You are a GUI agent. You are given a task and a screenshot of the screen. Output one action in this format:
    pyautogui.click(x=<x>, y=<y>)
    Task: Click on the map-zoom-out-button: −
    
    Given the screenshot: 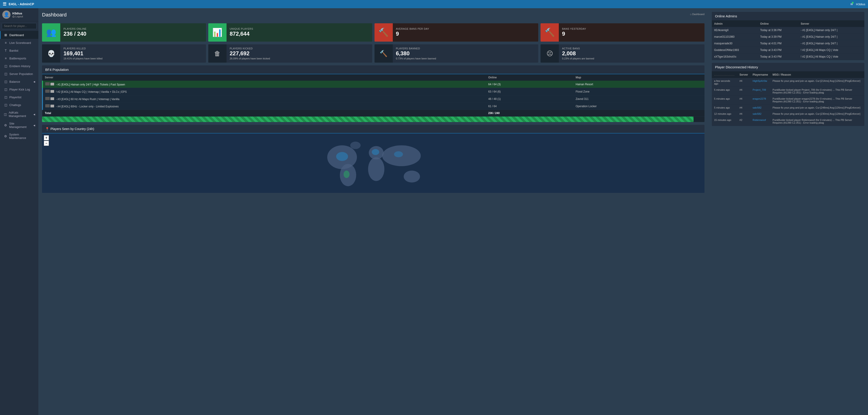 What is the action you would take?
    pyautogui.click(x=46, y=143)
    